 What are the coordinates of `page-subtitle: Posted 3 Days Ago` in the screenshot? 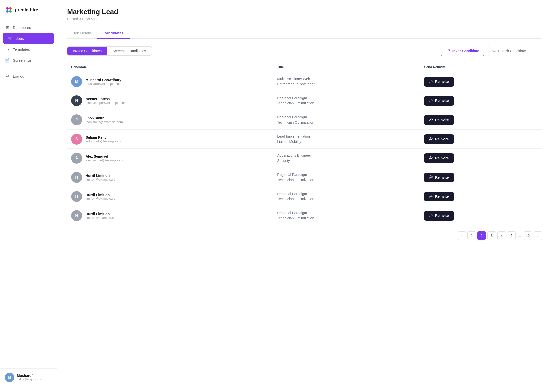 It's located at (305, 19).